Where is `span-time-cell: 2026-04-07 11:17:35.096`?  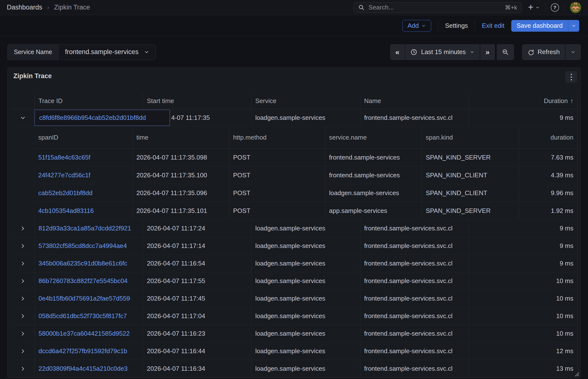
span-time-cell: 2026-04-07 11:17:35.096 is located at coordinates (181, 193).